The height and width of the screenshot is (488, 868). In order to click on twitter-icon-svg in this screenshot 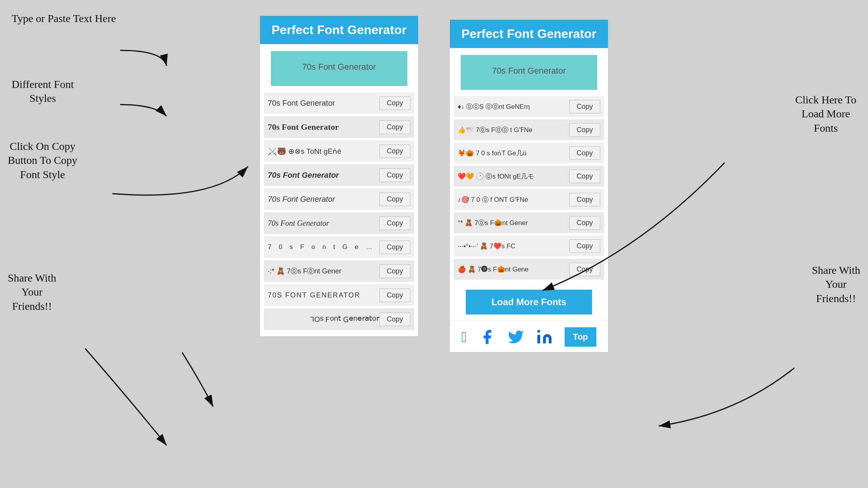, I will do `click(516, 337)`.